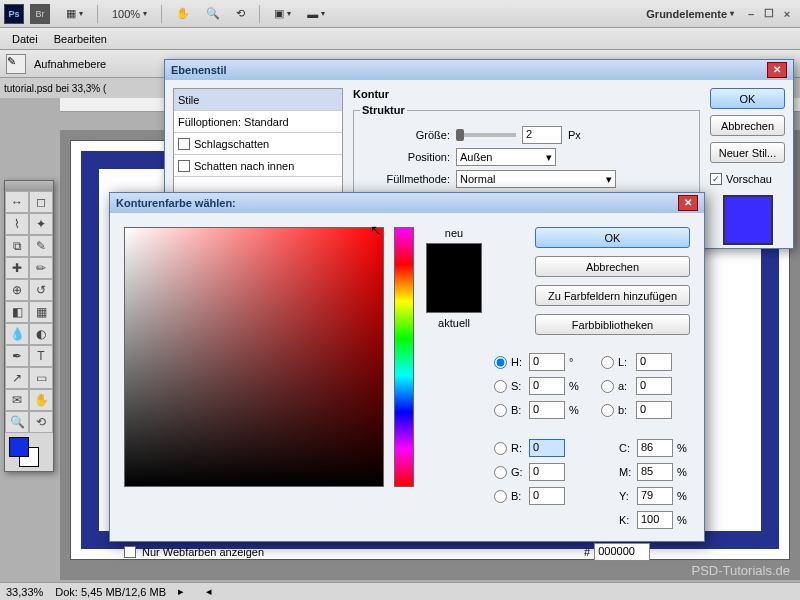 The height and width of the screenshot is (600, 800). What do you see at coordinates (258, 122) in the screenshot?
I see `blending-options: Fülloptionen: Standard` at bounding box center [258, 122].